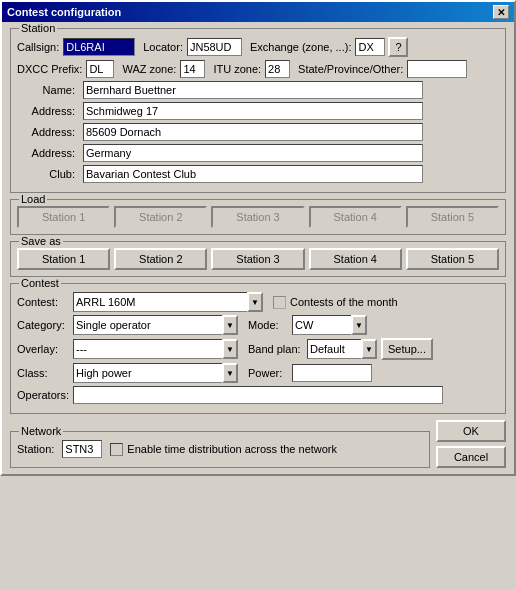  I want to click on enable-time-checkbox, so click(116, 450).